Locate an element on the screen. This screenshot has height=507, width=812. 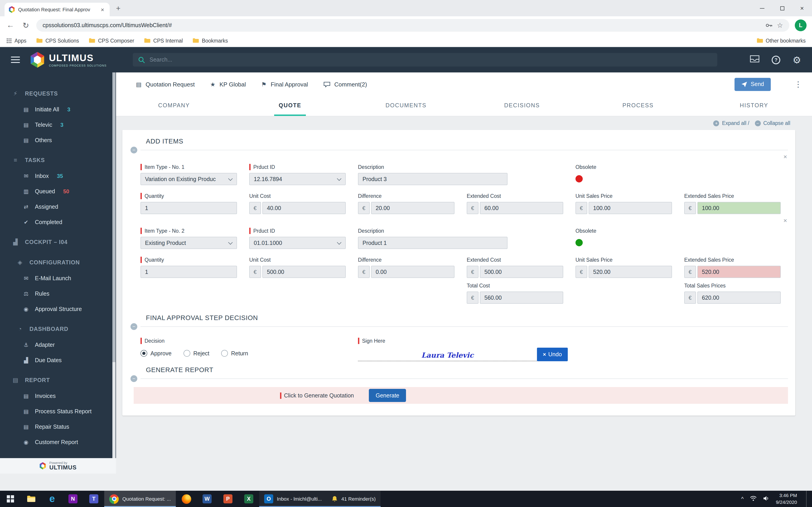
unit-cost-input is located at coordinates (304, 208).